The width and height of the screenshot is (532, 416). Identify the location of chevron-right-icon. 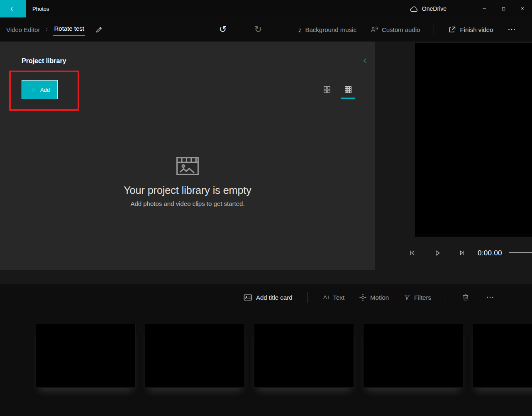
(46, 29).